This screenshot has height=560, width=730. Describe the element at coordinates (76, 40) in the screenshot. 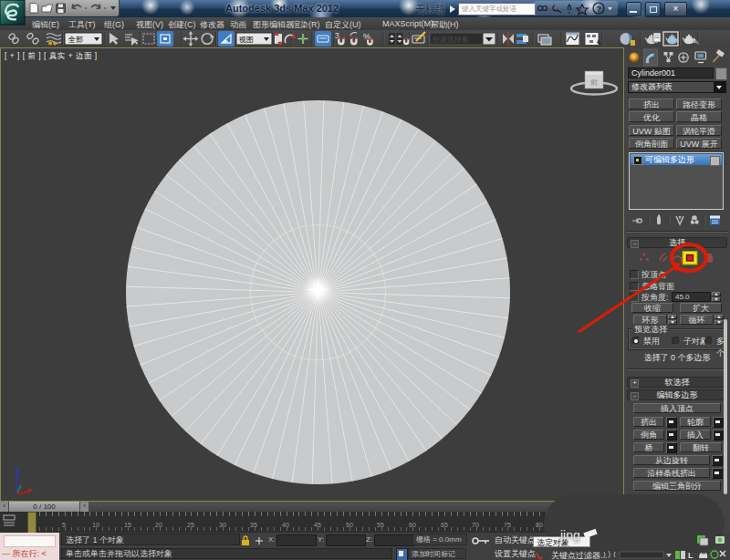

I see `svg-text: 全部` at that location.